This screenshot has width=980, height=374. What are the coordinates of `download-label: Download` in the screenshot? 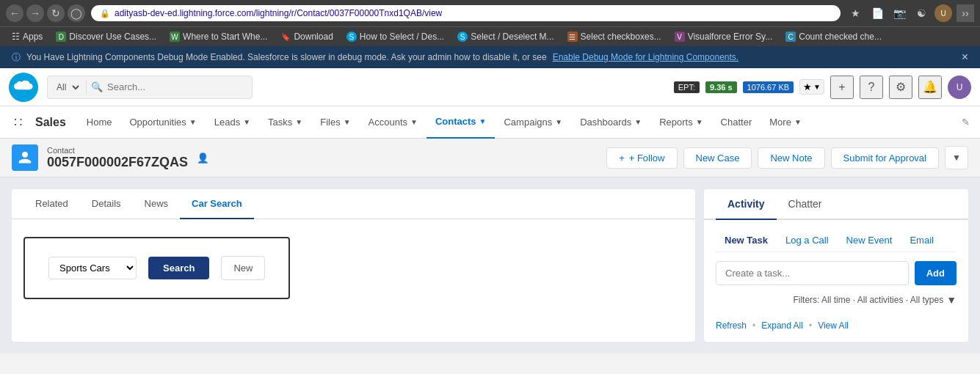 It's located at (313, 37).